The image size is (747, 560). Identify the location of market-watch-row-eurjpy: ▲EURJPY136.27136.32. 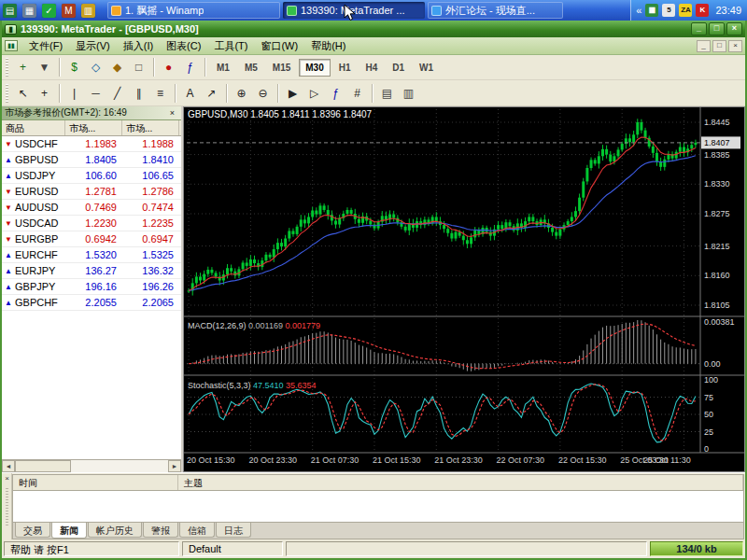
(92, 271).